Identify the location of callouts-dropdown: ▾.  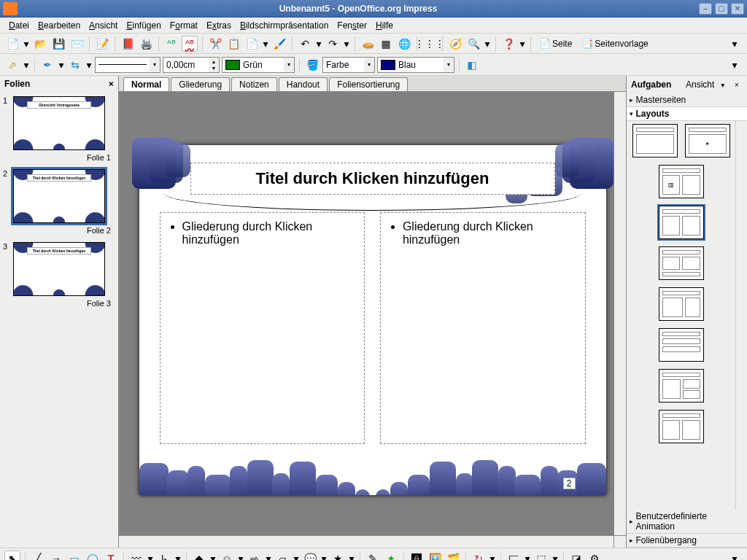
(324, 556).